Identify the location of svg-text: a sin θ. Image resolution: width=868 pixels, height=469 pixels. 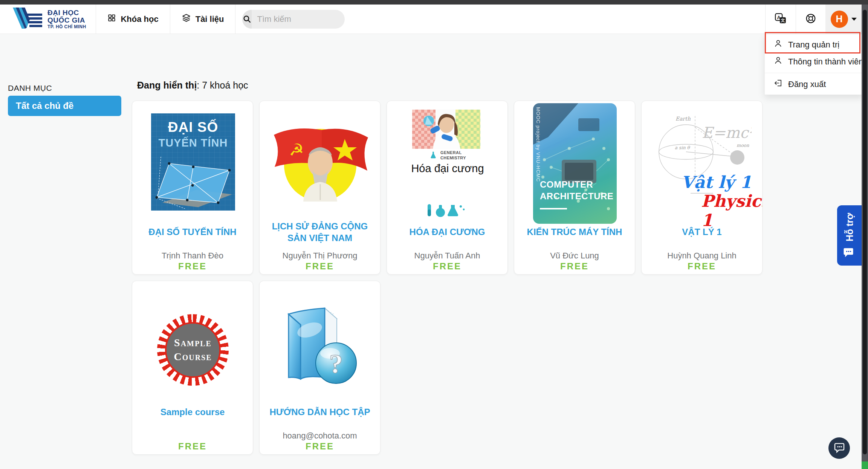
(683, 148).